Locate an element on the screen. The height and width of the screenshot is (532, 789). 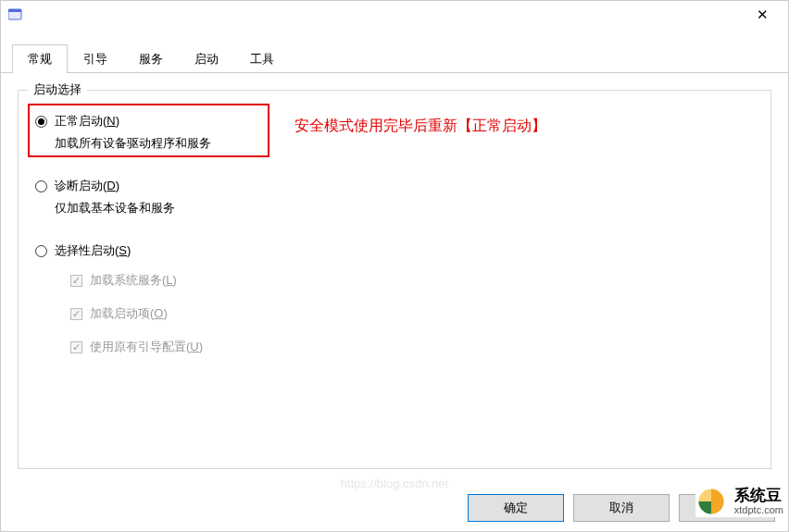
tab-label: 工具 is located at coordinates (262, 59).